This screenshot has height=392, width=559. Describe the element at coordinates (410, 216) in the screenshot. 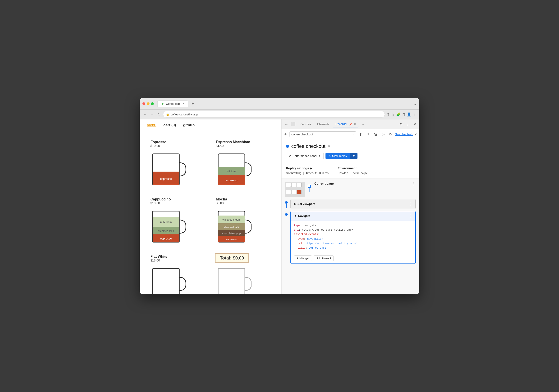

I see `navigate-more-icon: ⋮` at that location.